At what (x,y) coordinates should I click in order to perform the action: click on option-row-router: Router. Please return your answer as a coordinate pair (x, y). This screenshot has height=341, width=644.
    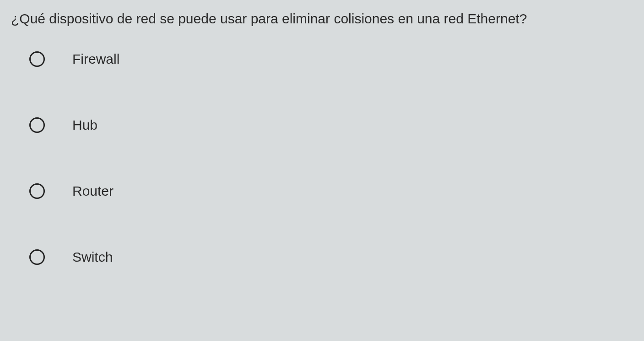
    Looking at the image, I should click on (331, 191).